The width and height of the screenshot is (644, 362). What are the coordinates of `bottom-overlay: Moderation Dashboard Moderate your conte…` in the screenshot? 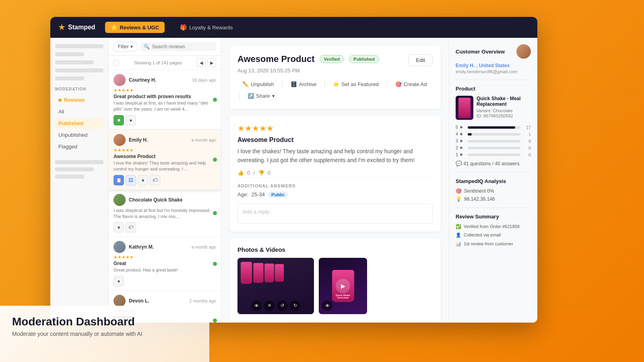 It's located at (105, 334).